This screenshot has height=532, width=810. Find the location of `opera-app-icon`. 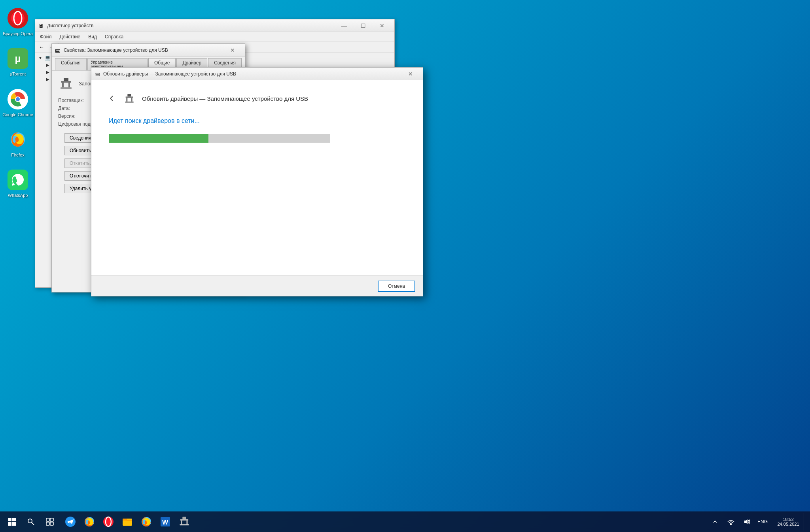

opera-app-icon is located at coordinates (18, 18).